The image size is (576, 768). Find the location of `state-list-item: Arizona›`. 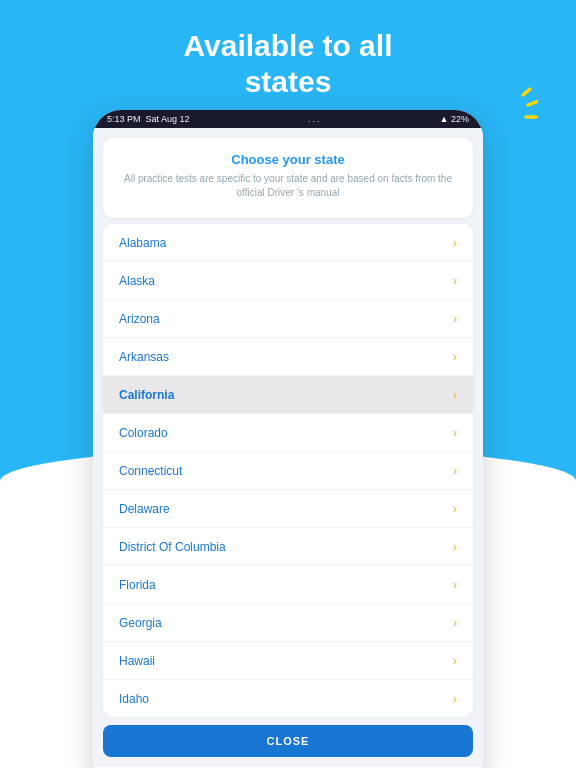

state-list-item: Arizona› is located at coordinates (288, 319).